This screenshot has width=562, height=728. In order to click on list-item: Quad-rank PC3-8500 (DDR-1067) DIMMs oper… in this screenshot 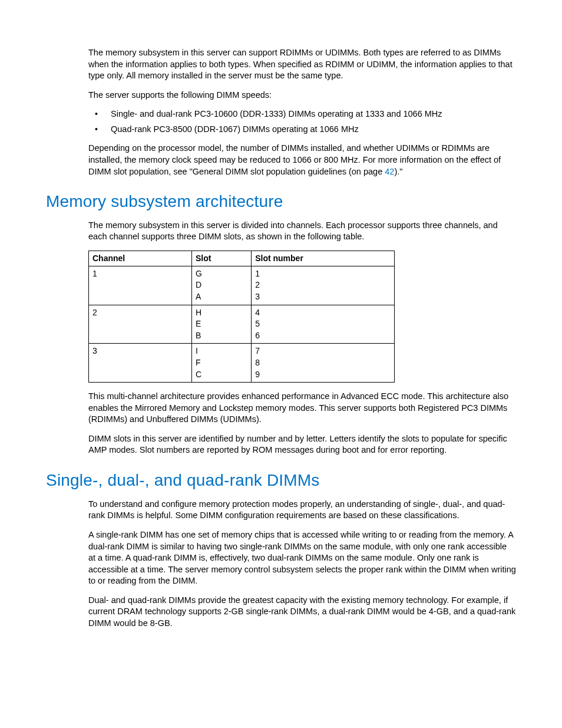, I will do `click(302, 130)`.